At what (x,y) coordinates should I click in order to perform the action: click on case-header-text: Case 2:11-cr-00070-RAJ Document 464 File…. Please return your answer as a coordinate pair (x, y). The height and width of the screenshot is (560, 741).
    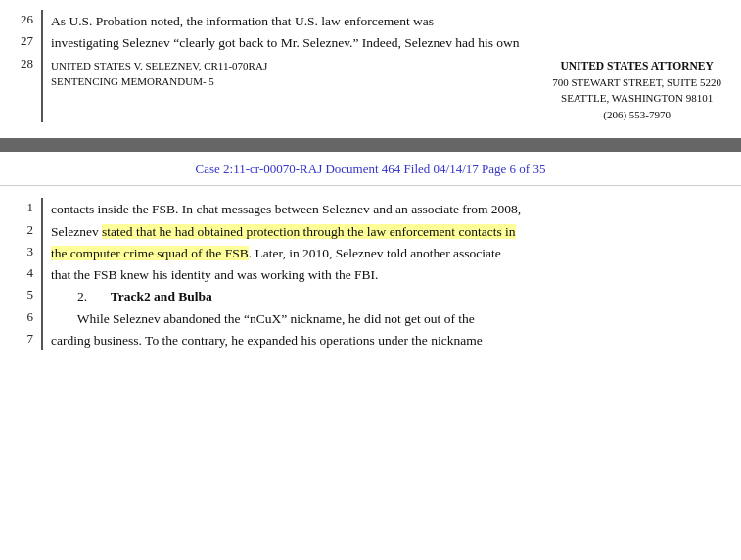
    Looking at the image, I should click on (371, 168).